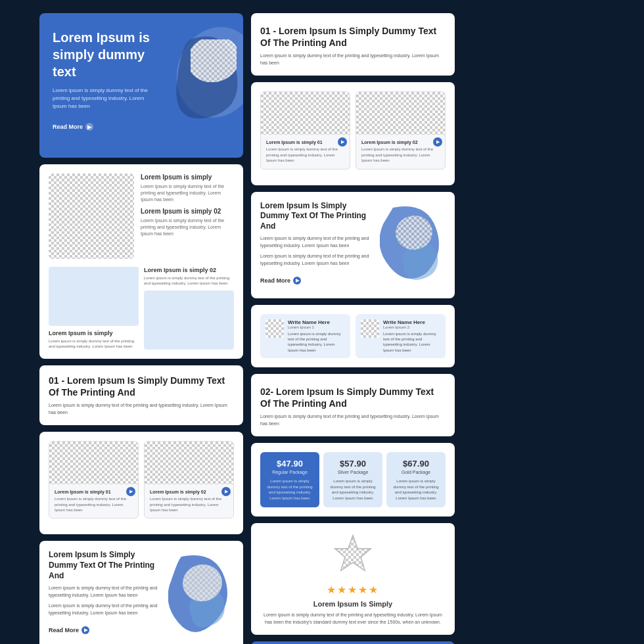 The image size is (644, 644). Describe the element at coordinates (353, 579) in the screenshot. I see `testimonial-section: ★★★★★ Lorem Ipsum Is Simply Lorem ipsum …` at that location.